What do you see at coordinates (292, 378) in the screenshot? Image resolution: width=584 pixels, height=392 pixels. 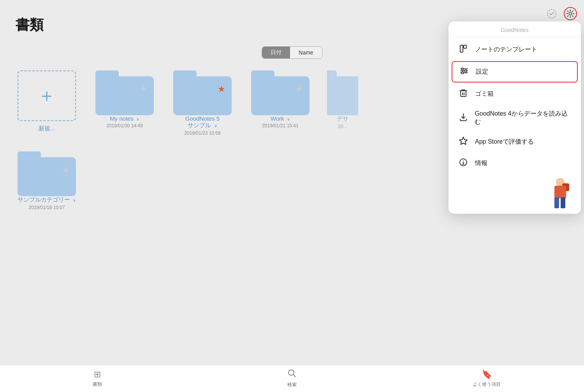 I see `tab-search: 検索` at bounding box center [292, 378].